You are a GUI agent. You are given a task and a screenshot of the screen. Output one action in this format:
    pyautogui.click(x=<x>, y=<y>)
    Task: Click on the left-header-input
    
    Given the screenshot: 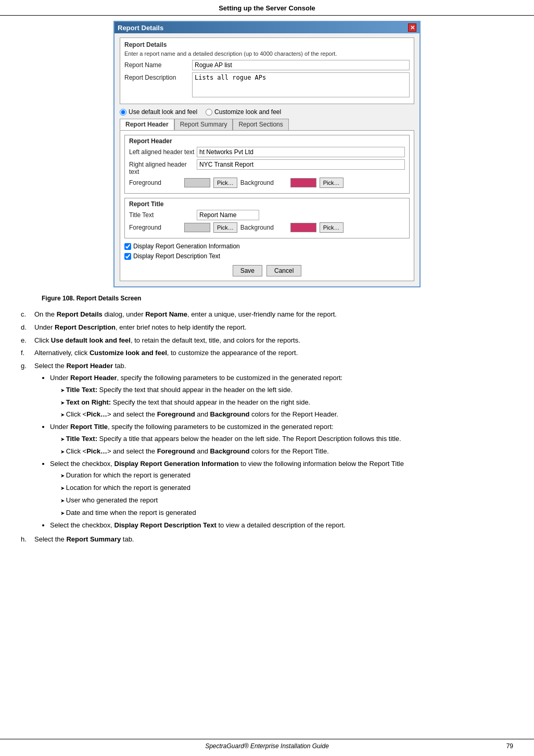 What is the action you would take?
    pyautogui.click(x=301, y=152)
    